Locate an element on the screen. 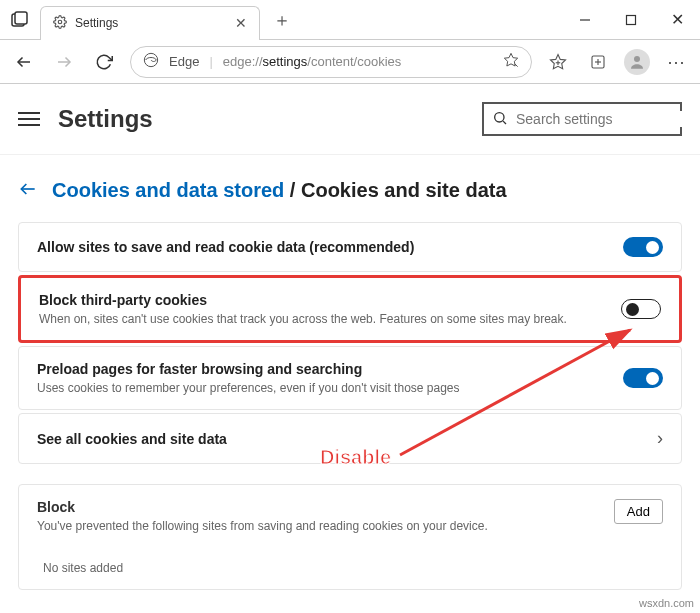 This screenshot has width=700, height=613. close-tab-icon: ✕ is located at coordinates (241, 23).